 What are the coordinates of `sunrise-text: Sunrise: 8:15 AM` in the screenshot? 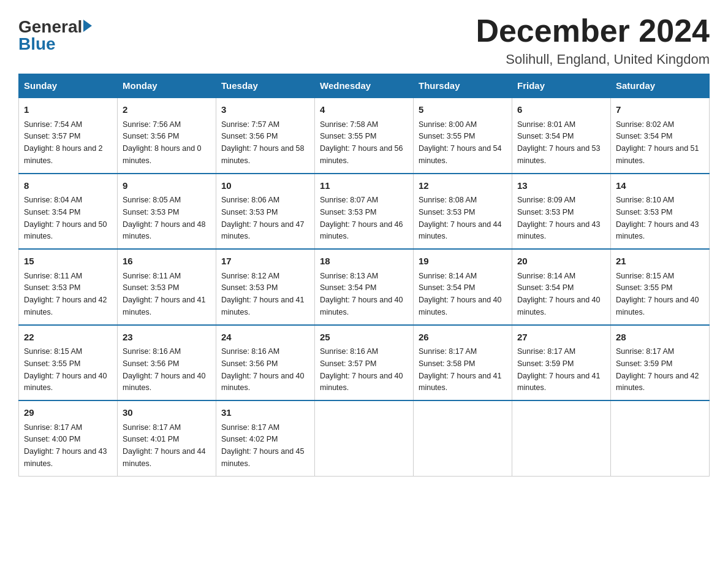 It's located at (53, 351).